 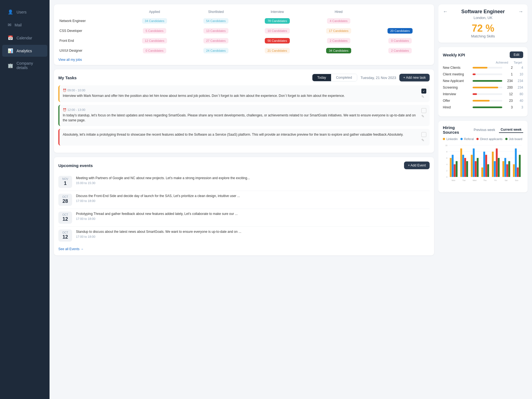 What do you see at coordinates (483, 62) in the screenshot?
I see `kpi-col-headers: Achieved Target` at bounding box center [483, 62].